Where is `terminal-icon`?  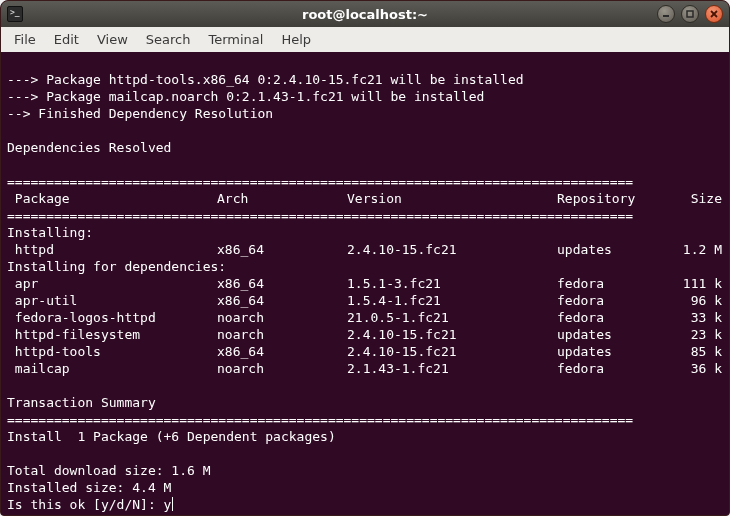 terminal-icon is located at coordinates (15, 14).